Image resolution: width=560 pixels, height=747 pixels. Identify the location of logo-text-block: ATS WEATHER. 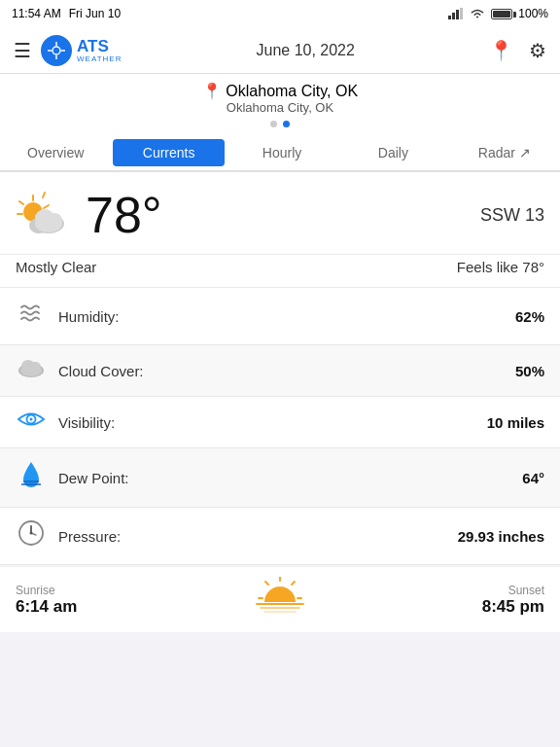
(99, 51).